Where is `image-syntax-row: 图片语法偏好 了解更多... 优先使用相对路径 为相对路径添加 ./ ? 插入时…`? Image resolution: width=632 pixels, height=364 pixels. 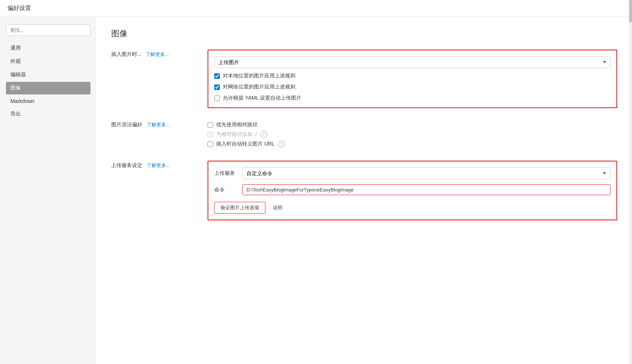
image-syntax-row: 图片语法偏好 了解更多... 优先使用相对路径 为相对路径添加 ./ ? 插入时… is located at coordinates (364, 134).